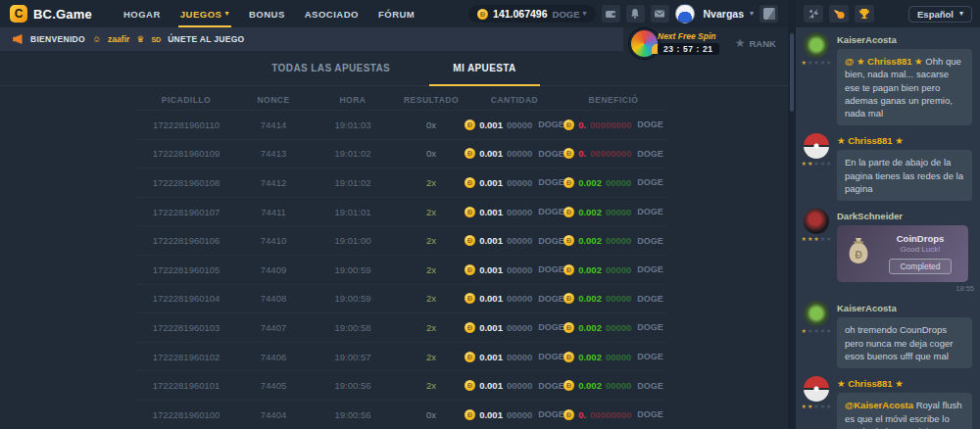 This screenshot has width=980, height=429. I want to click on announcement-username: zaafir, so click(119, 39).